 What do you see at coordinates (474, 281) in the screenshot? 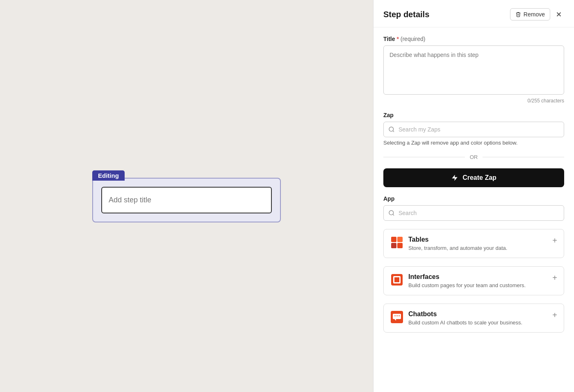
I see `app-card-interfaces: Interfaces Build custom pages for your t…` at bounding box center [474, 281].